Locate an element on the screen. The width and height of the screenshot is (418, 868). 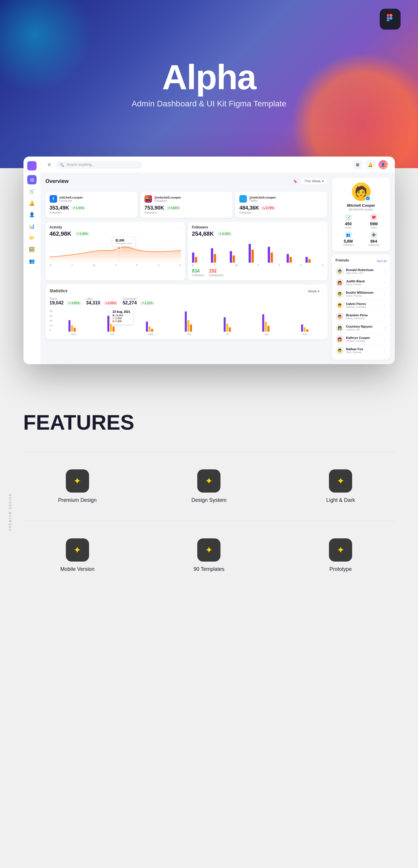
statistics-week-btn: Week ▾ is located at coordinates (314, 291).